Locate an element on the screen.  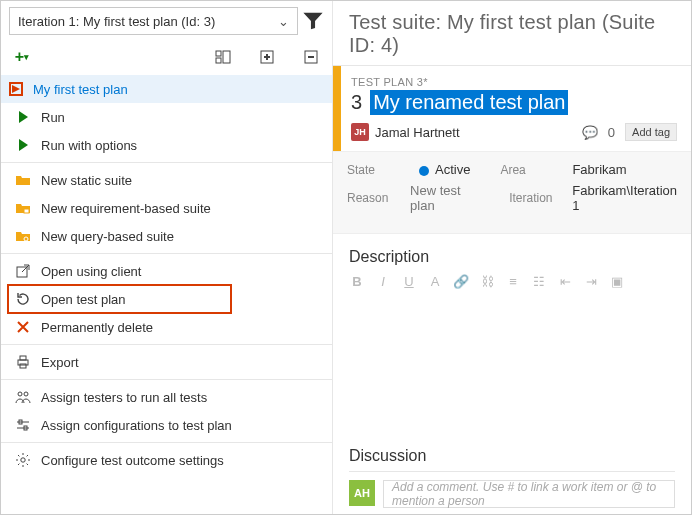
underline-icon: U is located at coordinates (409, 282).